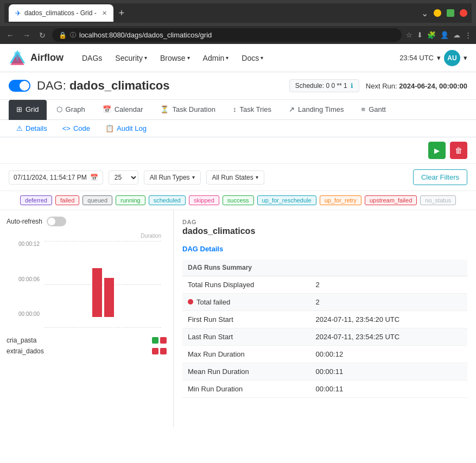  What do you see at coordinates (459, 150) in the screenshot?
I see `delete-dag-btn: 🗑` at bounding box center [459, 150].